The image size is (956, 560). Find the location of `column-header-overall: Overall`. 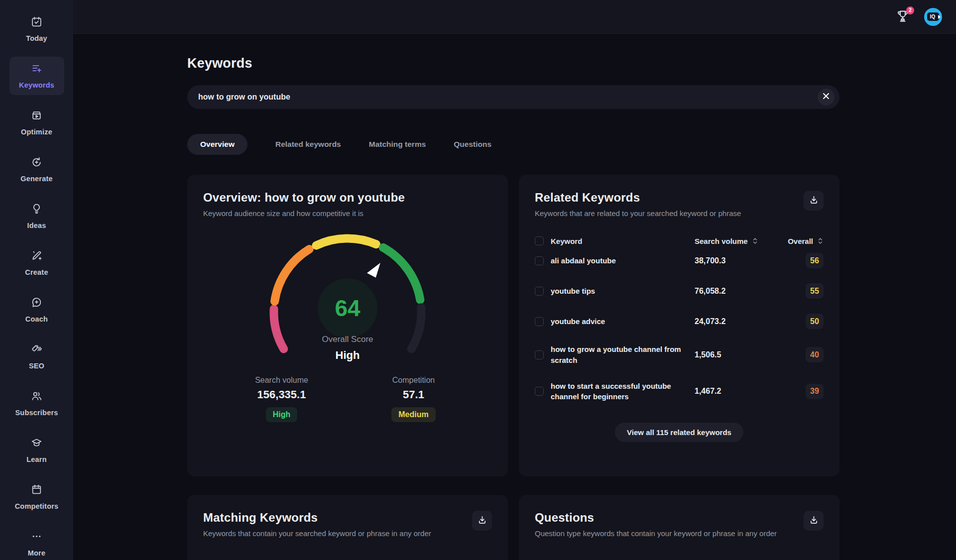

column-header-overall: Overall is located at coordinates (801, 241).